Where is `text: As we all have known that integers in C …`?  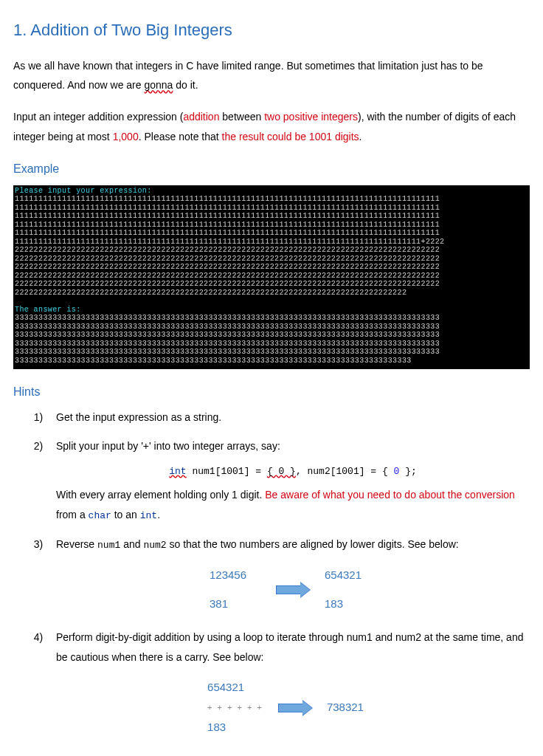
text: As we all have known that integers in C … is located at coordinates (248, 75).